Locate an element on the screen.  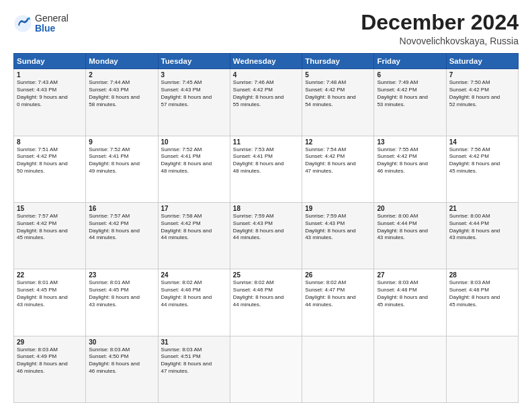
logo: General Blue is located at coordinates (41, 24).